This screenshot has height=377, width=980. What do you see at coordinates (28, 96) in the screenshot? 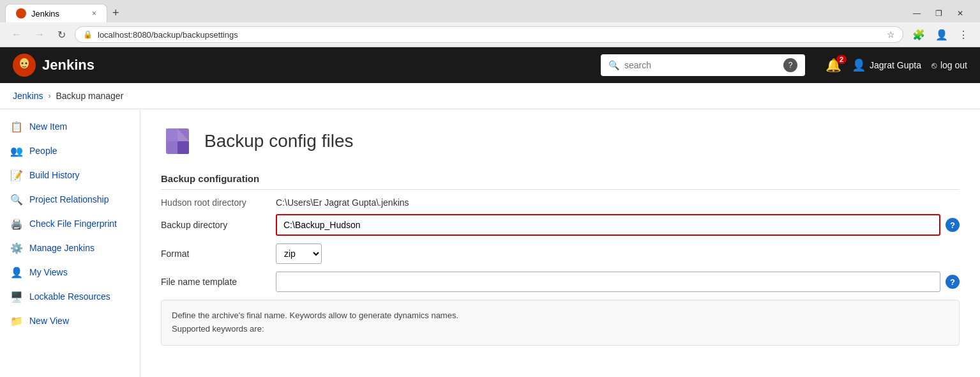
I see `breadcrumb-root: Jenkins` at bounding box center [28, 96].